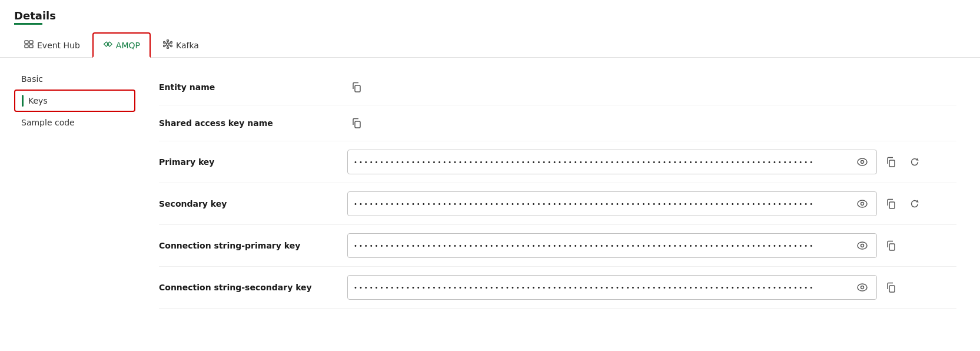  Describe the element at coordinates (22, 101) in the screenshot. I see `keys-indicator` at that location.